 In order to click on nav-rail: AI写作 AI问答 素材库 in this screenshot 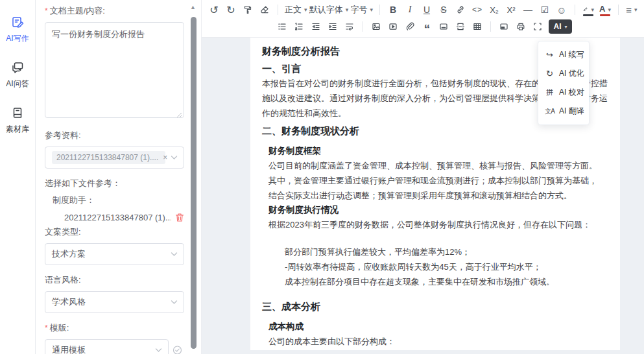, I will do `click(18, 177)`.